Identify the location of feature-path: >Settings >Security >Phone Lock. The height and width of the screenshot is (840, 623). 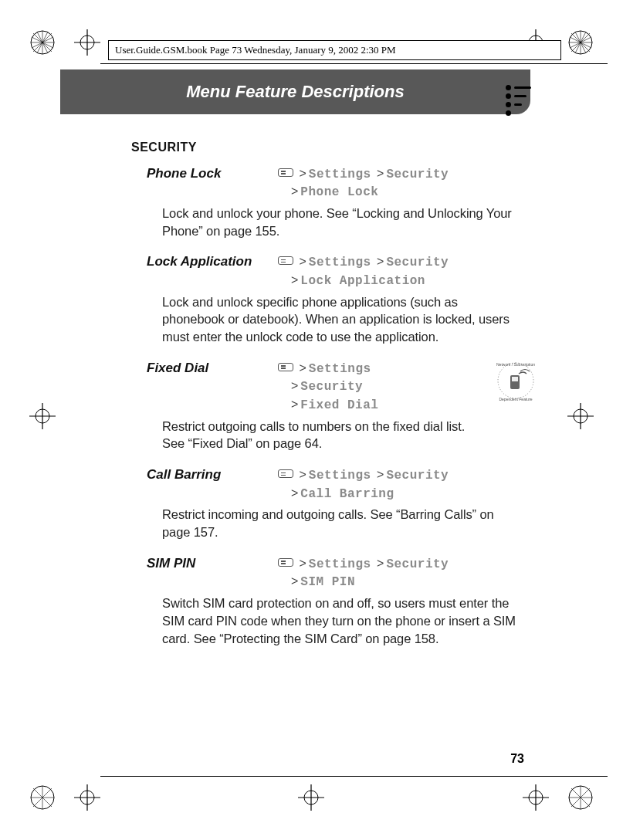
(405, 184).